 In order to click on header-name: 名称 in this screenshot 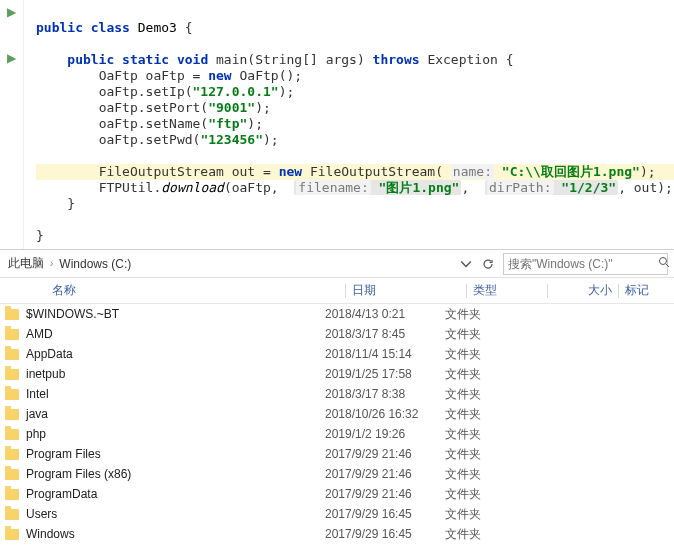, I will do `click(182, 290)`.